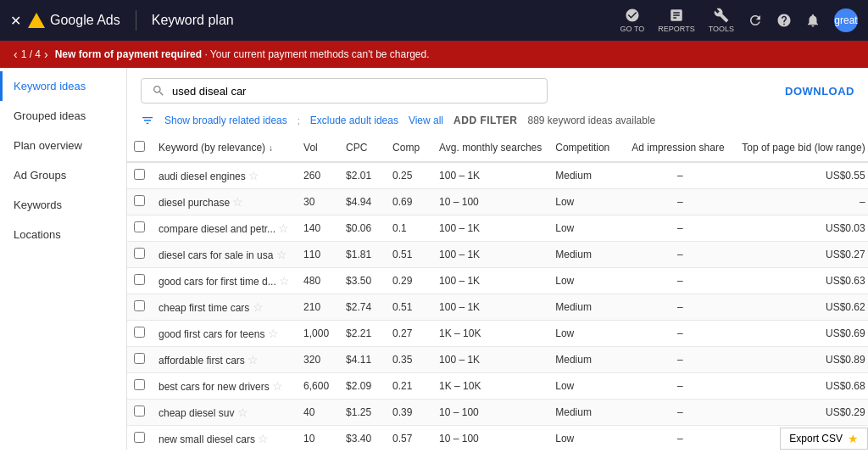  I want to click on table-row: affordable first cars ☆ 320 $4.11 0.35 1…, so click(498, 360).